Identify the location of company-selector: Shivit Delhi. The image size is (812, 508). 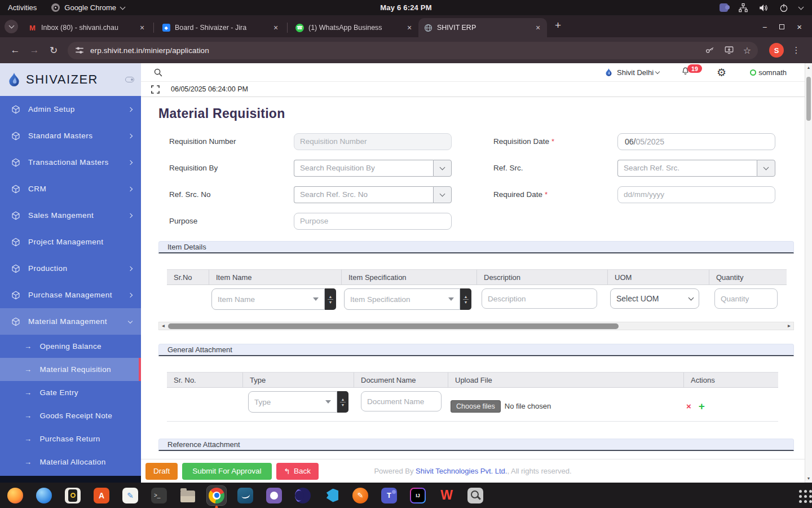
(635, 72).